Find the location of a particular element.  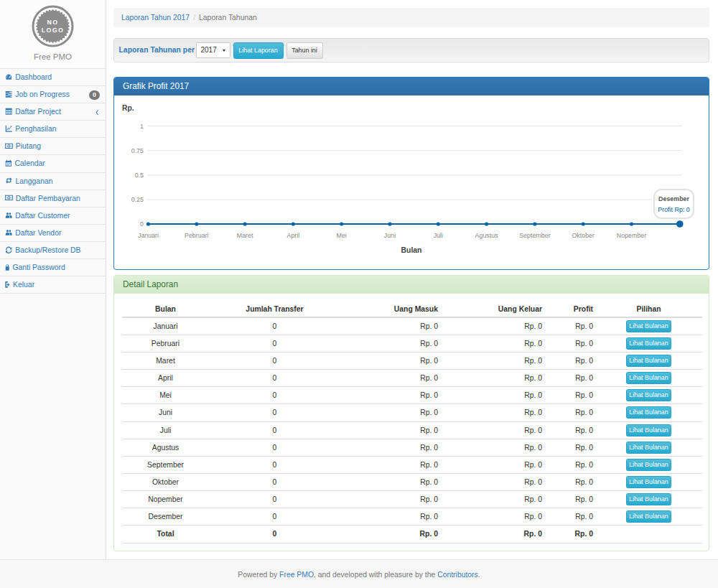

svg-text: Bulan is located at coordinates (412, 250).